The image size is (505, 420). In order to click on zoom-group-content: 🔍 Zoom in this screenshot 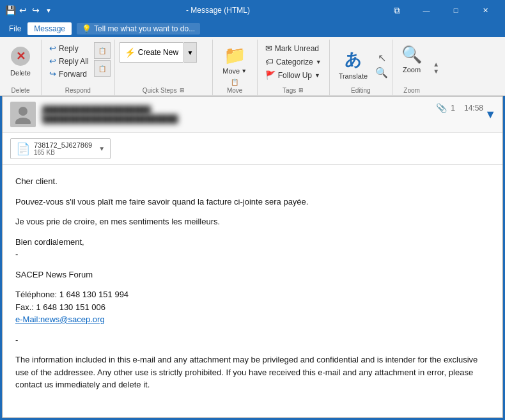, I will do `click(412, 64)`.